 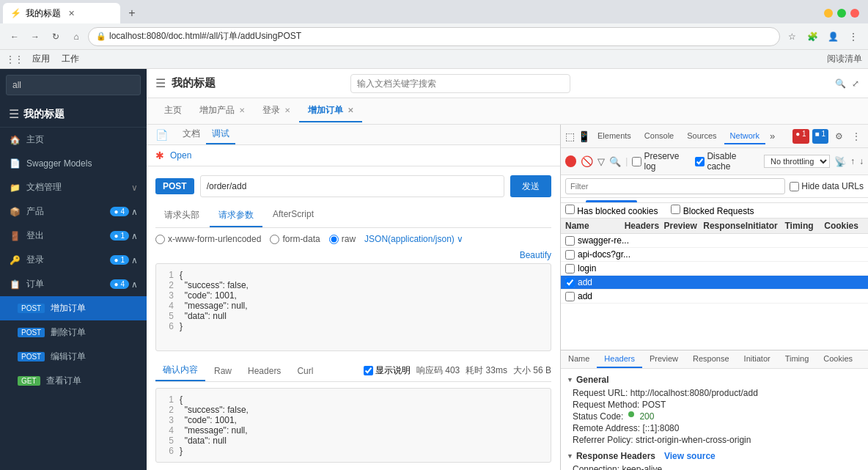 I want to click on sidebar-item-home: 🏠 主页, so click(x=73, y=139).